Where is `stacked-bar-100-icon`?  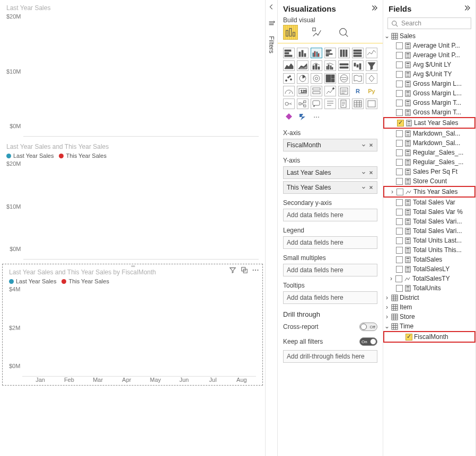
stacked-bar-100-icon is located at coordinates (358, 53).